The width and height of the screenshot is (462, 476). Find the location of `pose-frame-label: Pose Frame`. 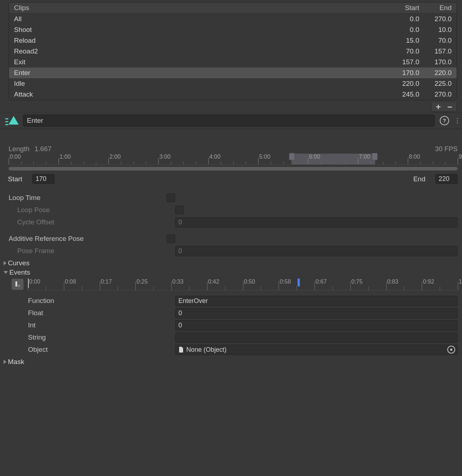

pose-frame-label: Pose Frame is located at coordinates (92, 251).